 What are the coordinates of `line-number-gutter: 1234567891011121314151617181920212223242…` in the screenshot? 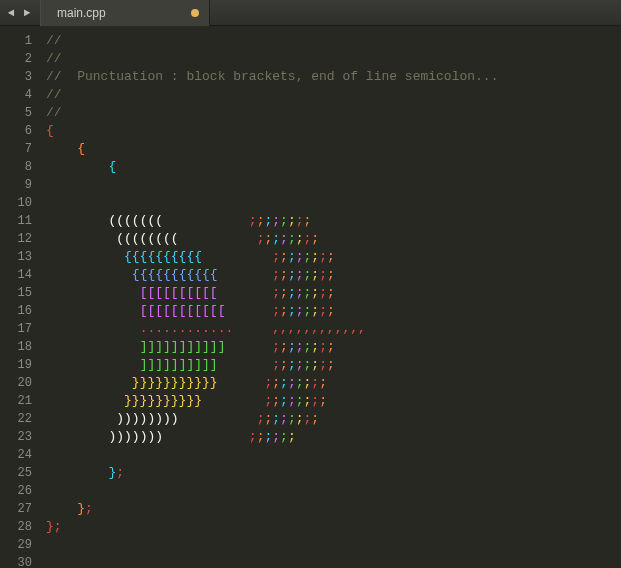 It's located at (20, 297).